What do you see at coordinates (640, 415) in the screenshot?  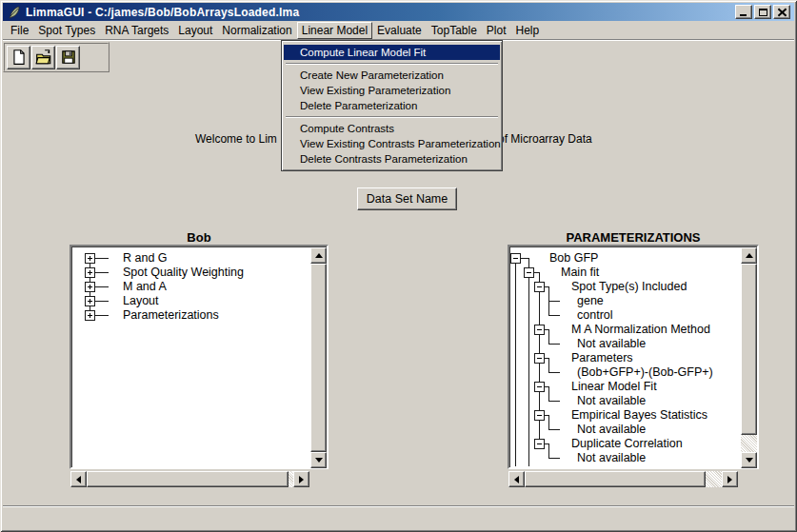 I see `tree-node-empirical-bayes-statistics: Empirical Bayes Statistics` at bounding box center [640, 415].